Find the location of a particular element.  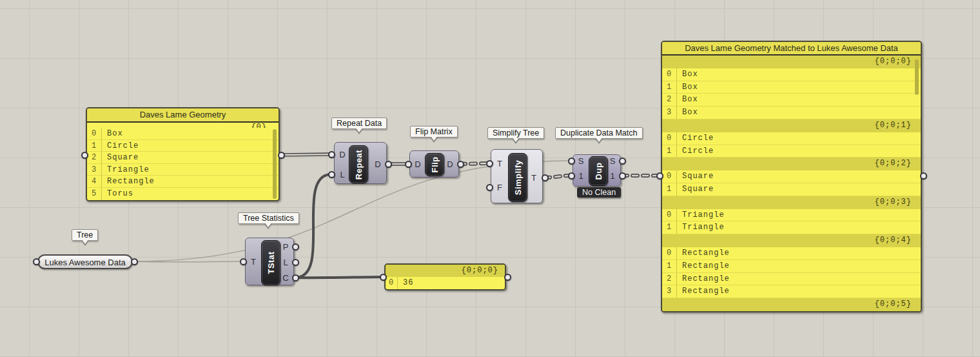

component-capsule: Repeat is located at coordinates (358, 164).